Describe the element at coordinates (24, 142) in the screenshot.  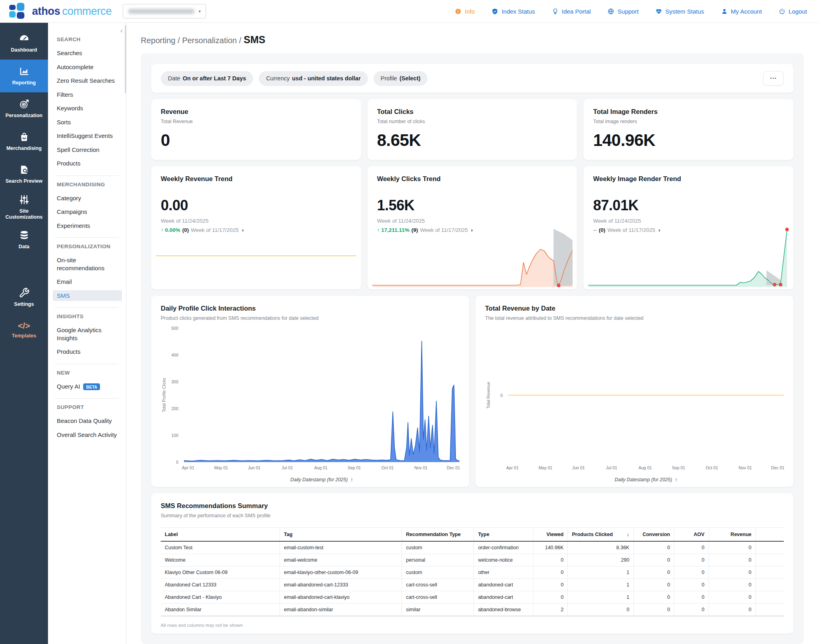
I see `sidebar-item-merchandising: Merchandising` at that location.